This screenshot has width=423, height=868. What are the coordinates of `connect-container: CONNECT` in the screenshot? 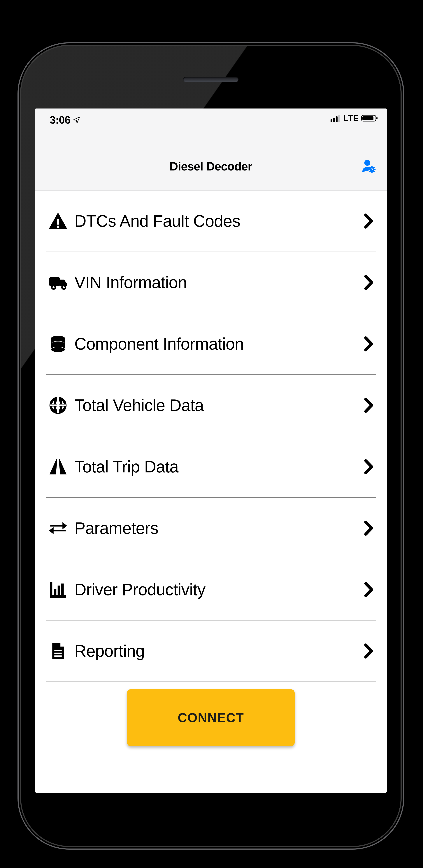 It's located at (211, 714).